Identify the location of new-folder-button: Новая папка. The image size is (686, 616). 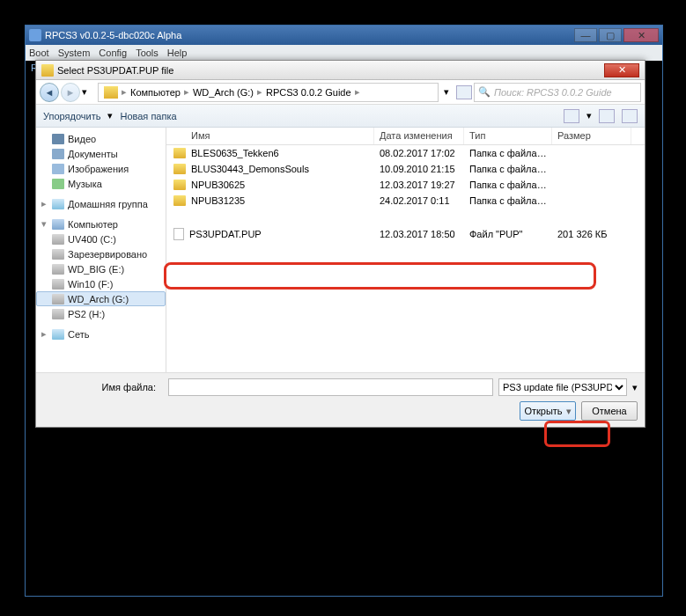
(148, 116).